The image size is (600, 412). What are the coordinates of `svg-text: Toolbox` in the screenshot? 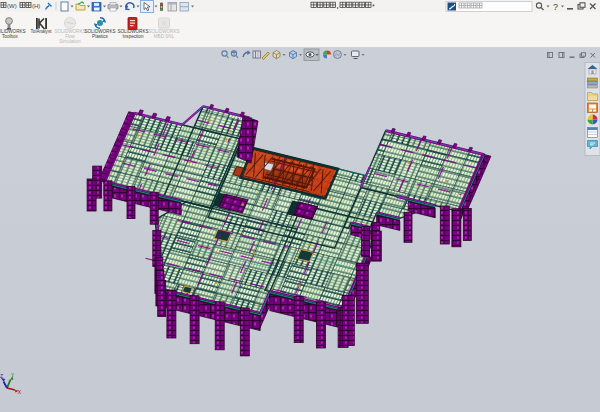 It's located at (10, 36).